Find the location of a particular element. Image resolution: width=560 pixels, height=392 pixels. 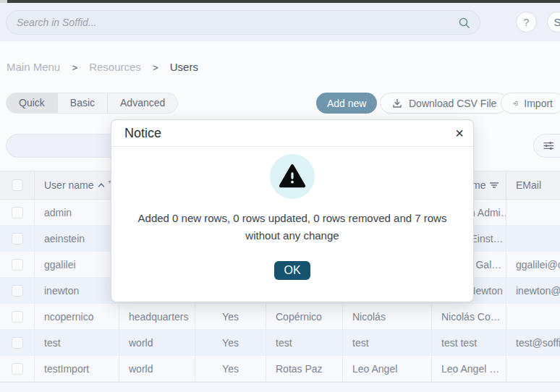

view-settings-button: V is located at coordinates (547, 146).